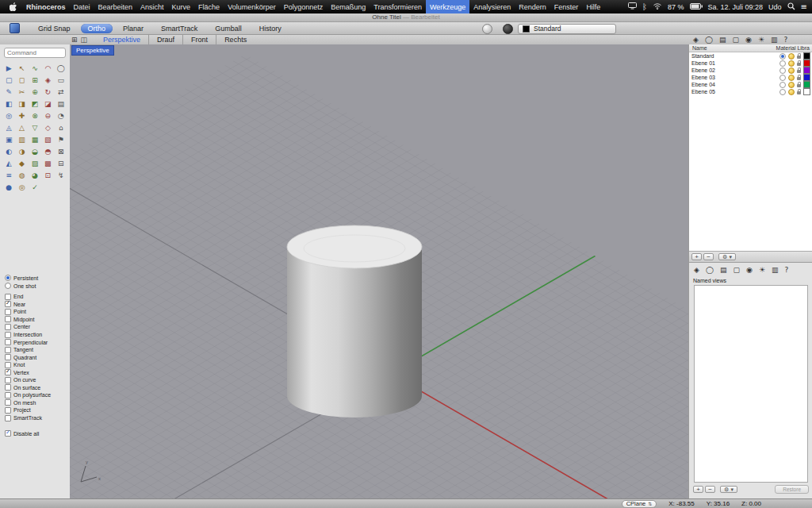  Describe the element at coordinates (13, 6) in the screenshot. I see `apple-menu-icon` at that location.